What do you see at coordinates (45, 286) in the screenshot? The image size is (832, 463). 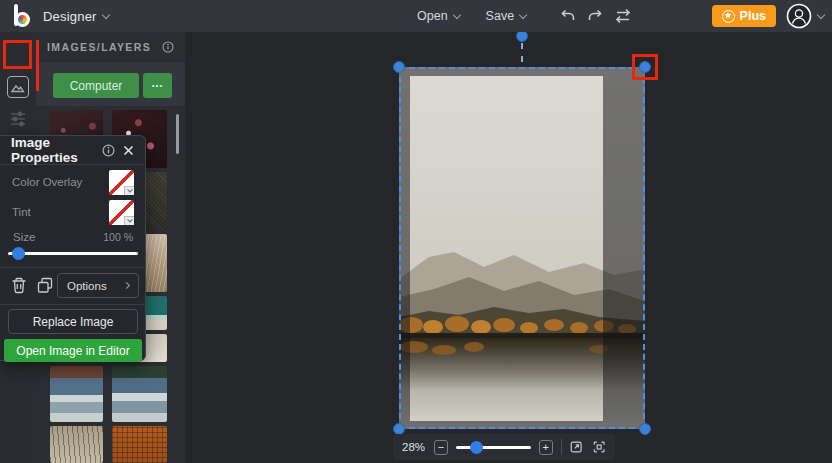 I see `duplicate-icon` at bounding box center [45, 286].